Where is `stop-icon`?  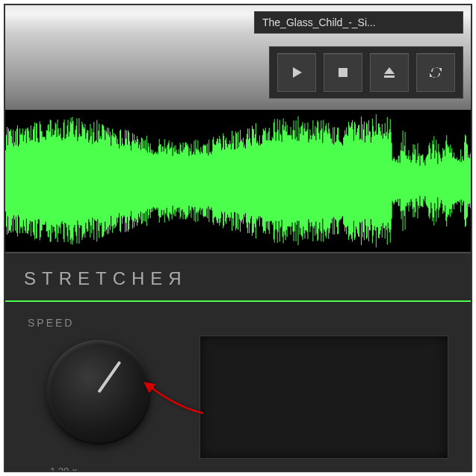 stop-icon is located at coordinates (343, 72).